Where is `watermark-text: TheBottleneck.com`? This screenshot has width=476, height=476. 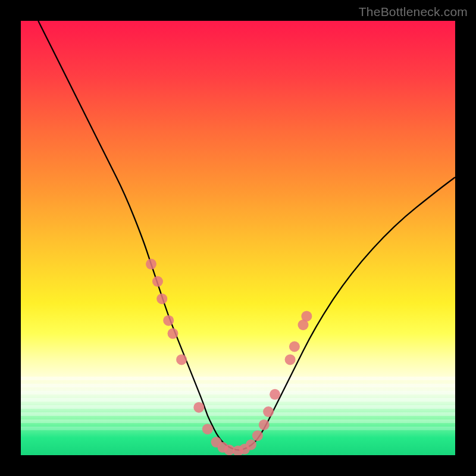 watermark-text: TheBottleneck.com is located at coordinates (413, 12).